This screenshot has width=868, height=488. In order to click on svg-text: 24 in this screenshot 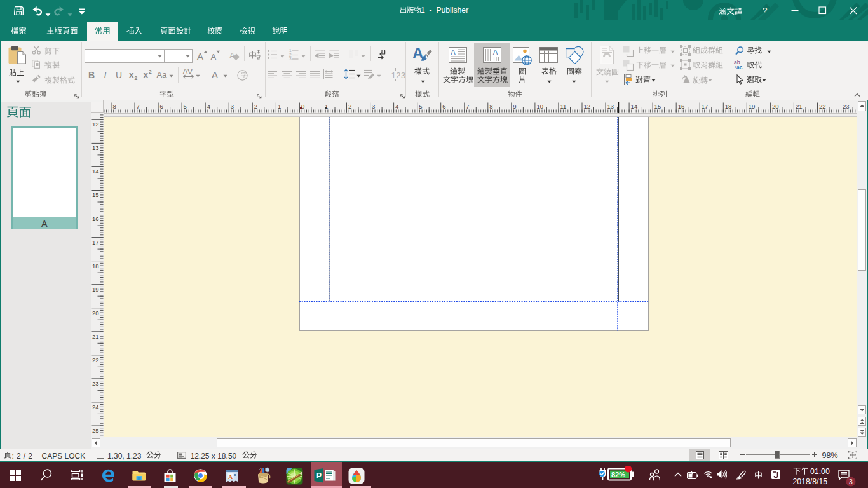, I will do `click(95, 407)`.